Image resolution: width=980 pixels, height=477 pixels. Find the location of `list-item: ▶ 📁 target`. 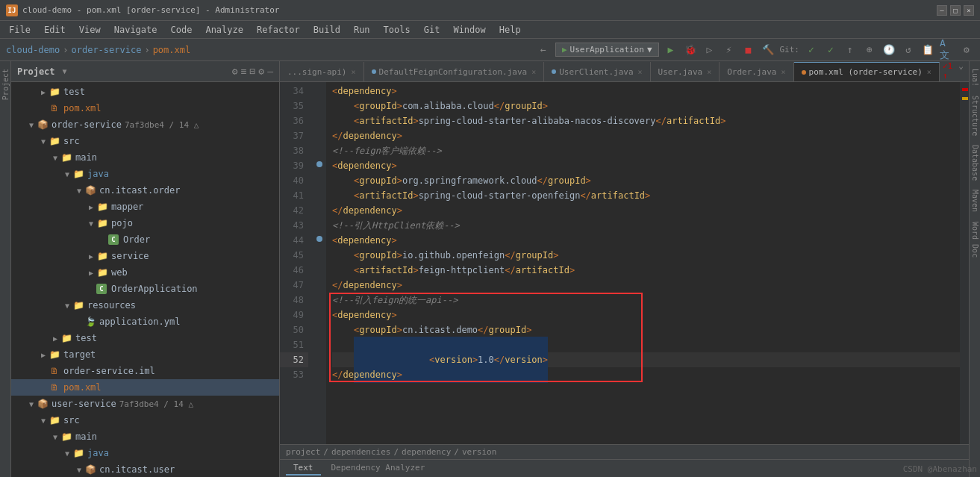

list-item: ▶ 📁 target is located at coordinates (145, 355).